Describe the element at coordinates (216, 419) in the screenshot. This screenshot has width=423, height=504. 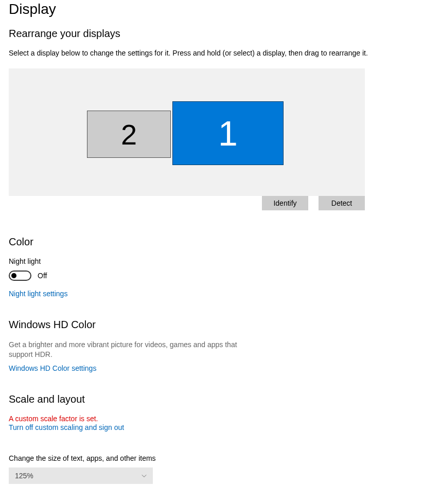
I see `custom-scale-warning: A custom scale factor is set.` at that location.